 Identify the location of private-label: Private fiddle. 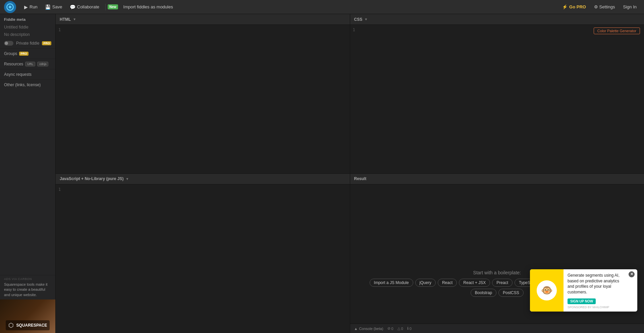
(28, 43).